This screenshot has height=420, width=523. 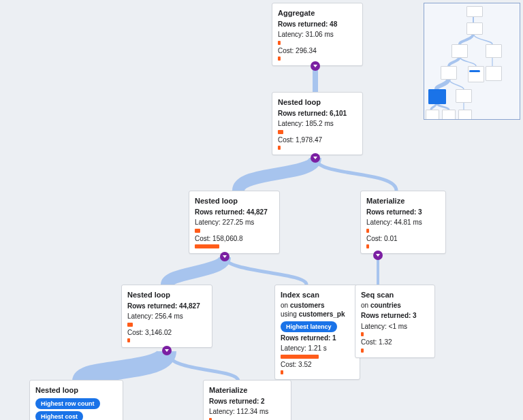 I want to click on node-nested-loop-3: Nested loop Rows returned: 44,827 Latenc…, so click(x=167, y=316).